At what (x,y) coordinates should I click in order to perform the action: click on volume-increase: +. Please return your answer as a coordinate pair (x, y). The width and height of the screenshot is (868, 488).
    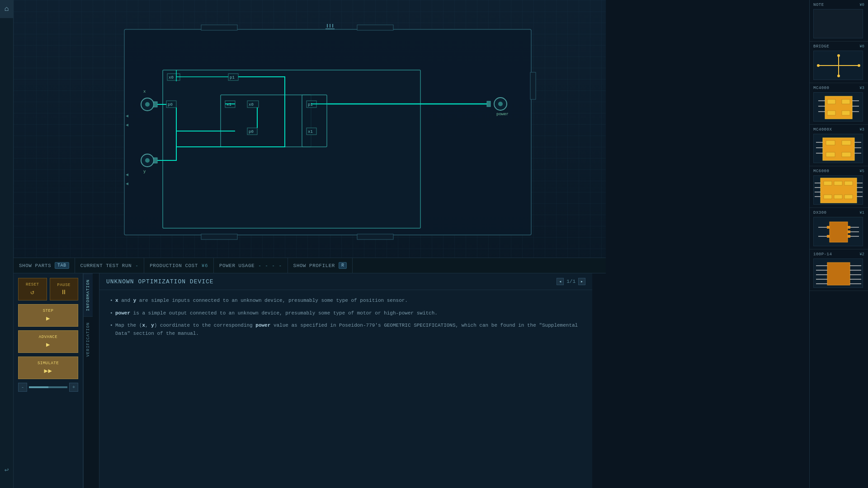
    Looking at the image, I should click on (74, 387).